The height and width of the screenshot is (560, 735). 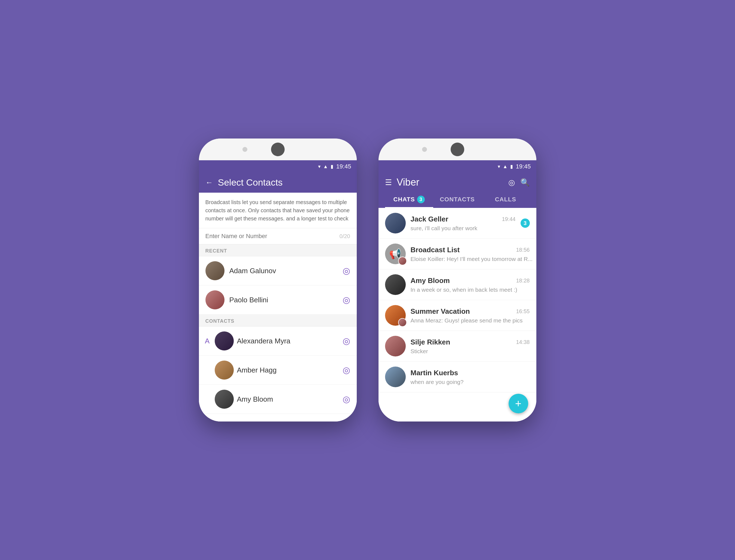 What do you see at coordinates (457, 315) in the screenshot?
I see `chat-list: Jack Geller 19:44 sure, i'll call you af…` at bounding box center [457, 315].